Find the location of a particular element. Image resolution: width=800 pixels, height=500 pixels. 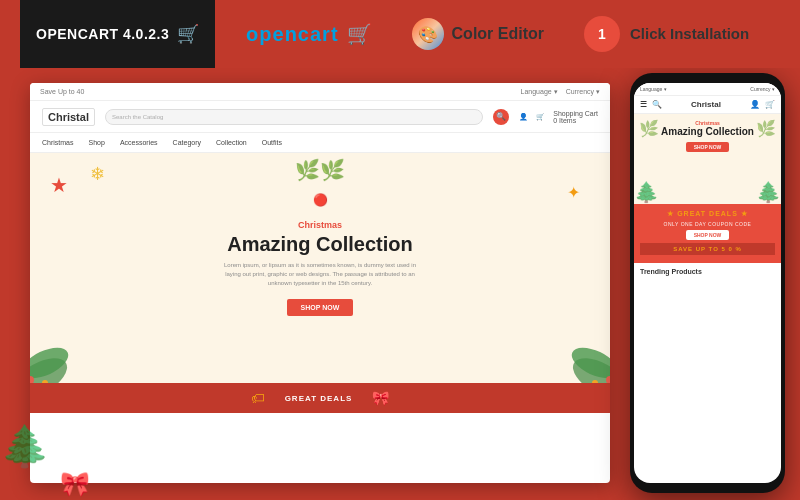

snowflake-deco: ❄ is located at coordinates (98, 174).